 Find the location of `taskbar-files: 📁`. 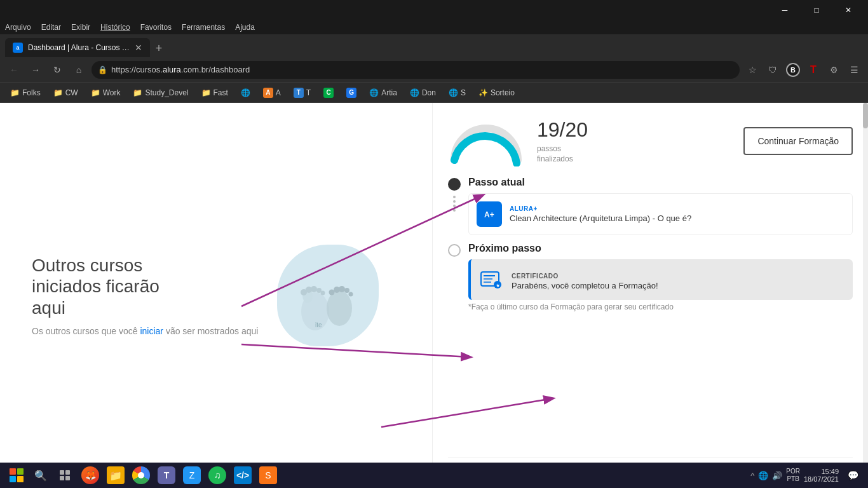

taskbar-files: 📁 is located at coordinates (116, 475).